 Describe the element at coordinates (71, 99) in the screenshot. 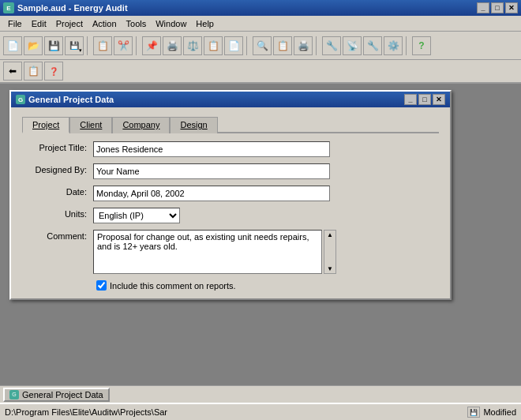

I see `dialog-title-text: General Project Data` at that location.